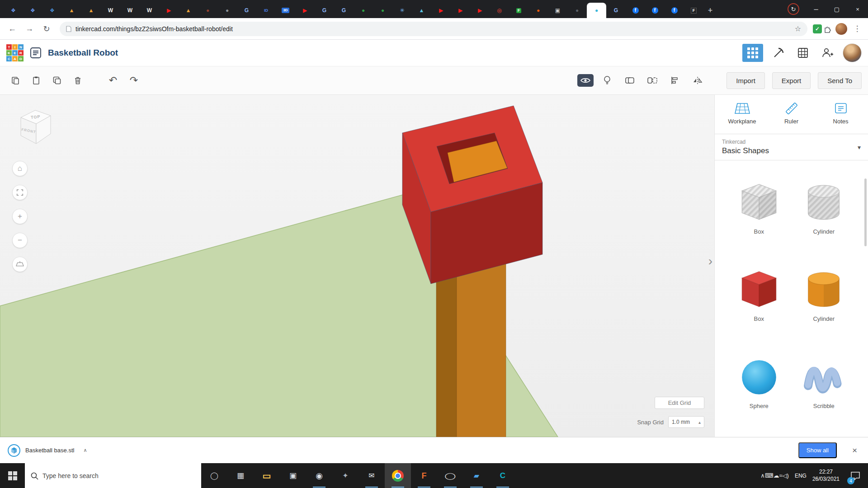  What do you see at coordinates (503, 475) in the screenshot?
I see `clipchamp-icon: C` at bounding box center [503, 475].